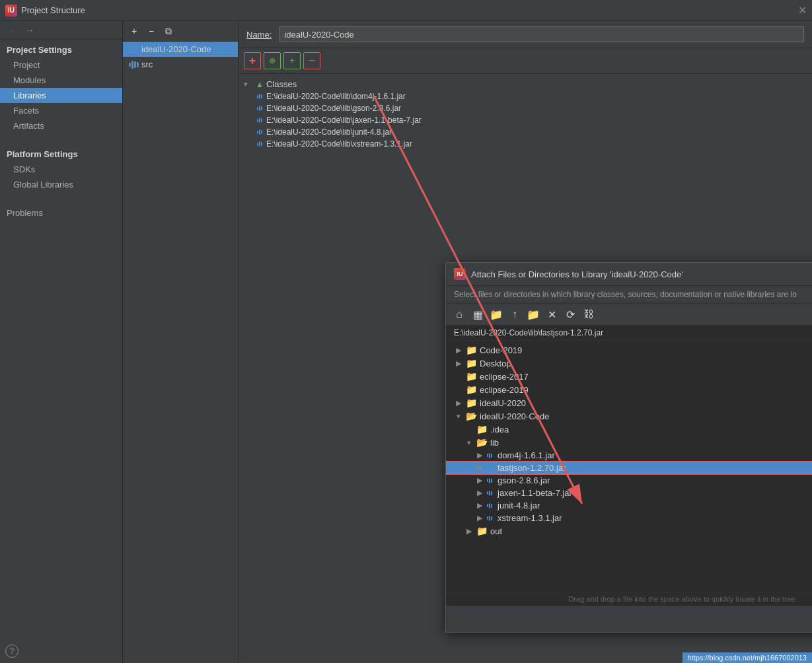 This screenshot has height=663, width=812. What do you see at coordinates (525, 132) in the screenshot?
I see `classpath-item-junit: E:\idealU-2020-Code\lib\junit-4.8.jar` at bounding box center [525, 132].